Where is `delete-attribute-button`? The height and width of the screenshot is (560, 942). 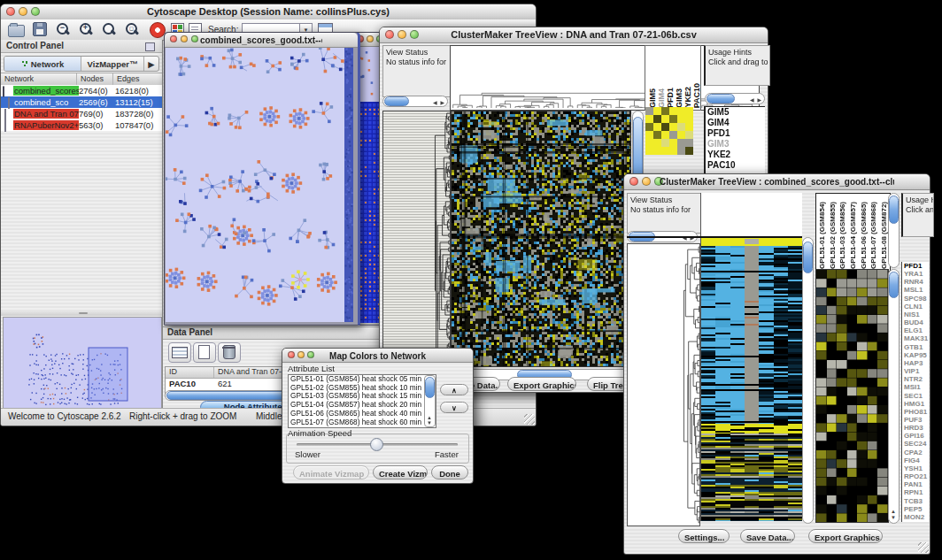
delete-attribute-button is located at coordinates (229, 352).